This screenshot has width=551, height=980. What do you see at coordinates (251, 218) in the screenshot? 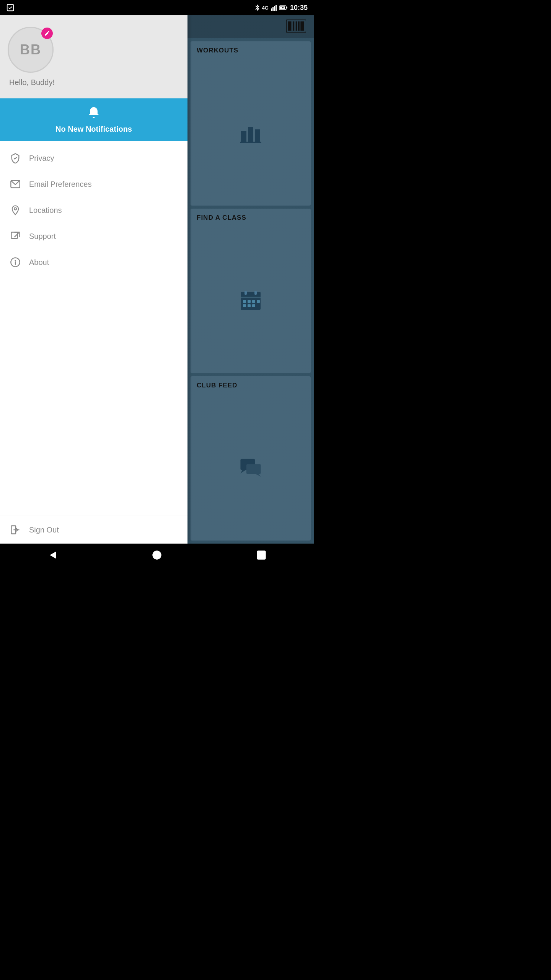
I see `find-a-class-card-title: FIND A CLASS` at bounding box center [251, 218].